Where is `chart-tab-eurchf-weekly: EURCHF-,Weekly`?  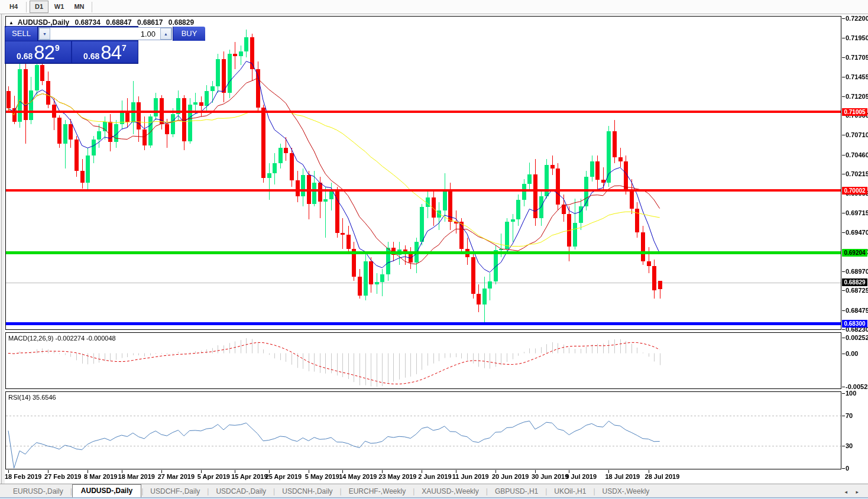
chart-tab-eurchf-weekly: EURCHF-,Weekly is located at coordinates (377, 492).